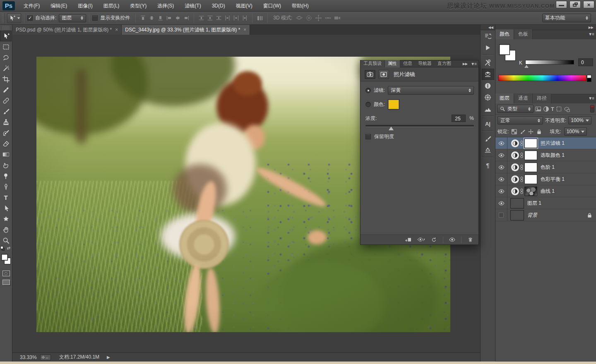  What do you see at coordinates (546, 204) in the screenshot?
I see `layer-row-layer1: 图层 1` at bounding box center [546, 204].